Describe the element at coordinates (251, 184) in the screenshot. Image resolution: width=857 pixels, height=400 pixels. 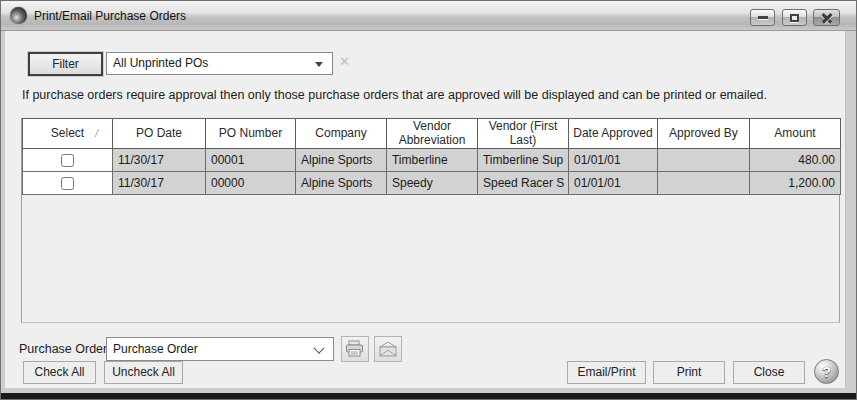
I see `cell-po-number: 00000` at that location.